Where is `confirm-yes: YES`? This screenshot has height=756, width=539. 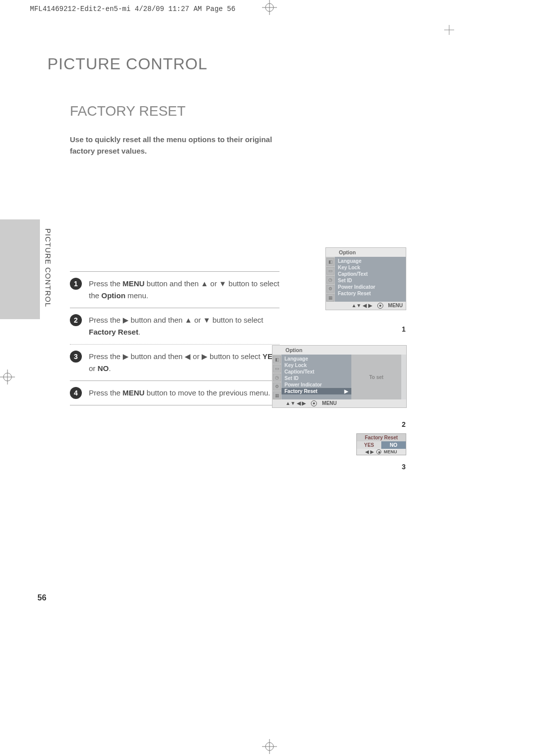 confirm-yes: YES is located at coordinates (369, 445).